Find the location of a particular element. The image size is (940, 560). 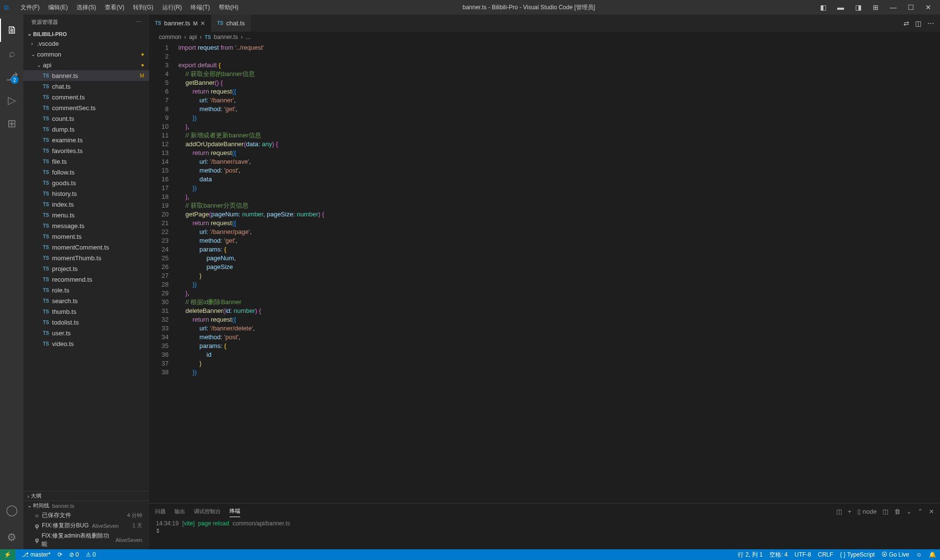

timeline-item: ○已保存文件4 分钟 is located at coordinates (86, 516).